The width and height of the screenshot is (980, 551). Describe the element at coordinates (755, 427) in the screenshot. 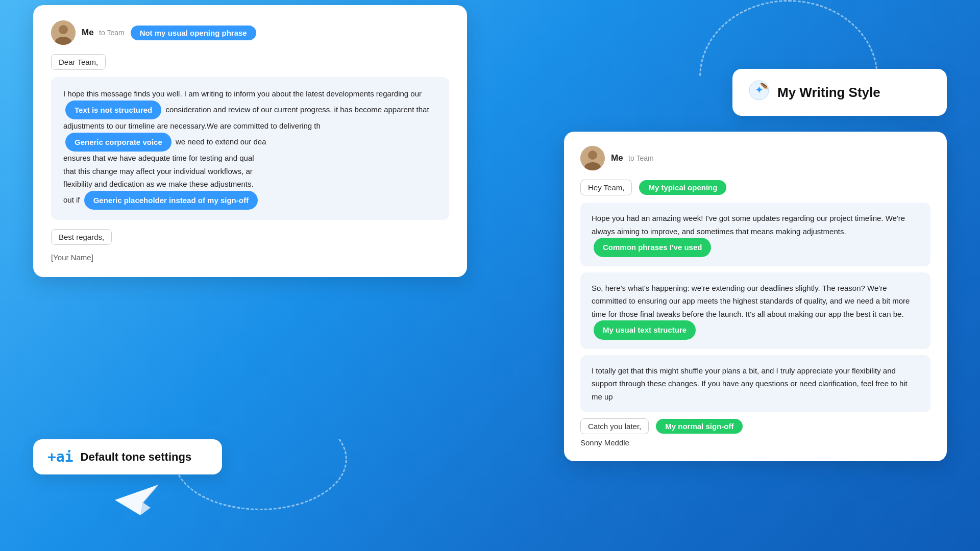

I see `right-sign-off-row: Catch you later, My normal sign-off` at that location.